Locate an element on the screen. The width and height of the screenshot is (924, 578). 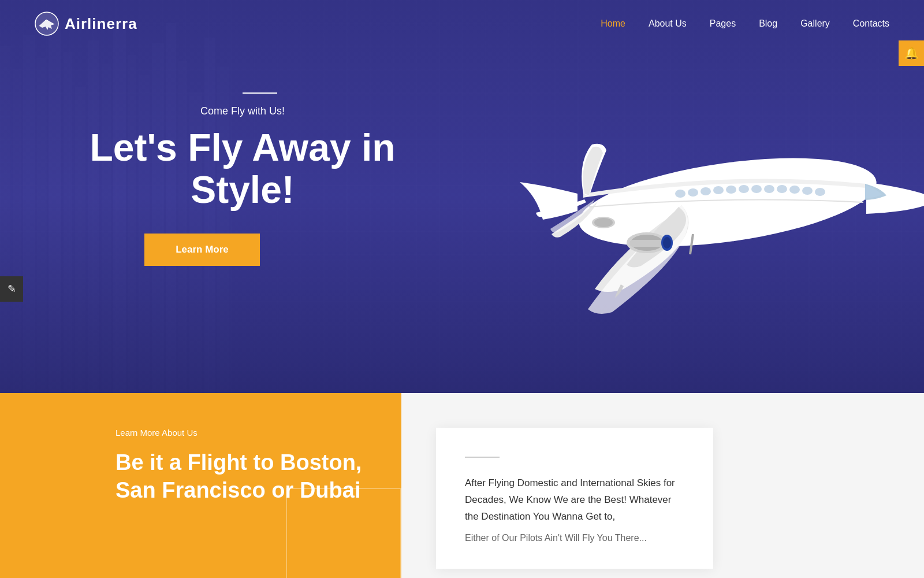
header: Airlinerra Home About Us Pages Blog Gall… is located at coordinates (462, 24).